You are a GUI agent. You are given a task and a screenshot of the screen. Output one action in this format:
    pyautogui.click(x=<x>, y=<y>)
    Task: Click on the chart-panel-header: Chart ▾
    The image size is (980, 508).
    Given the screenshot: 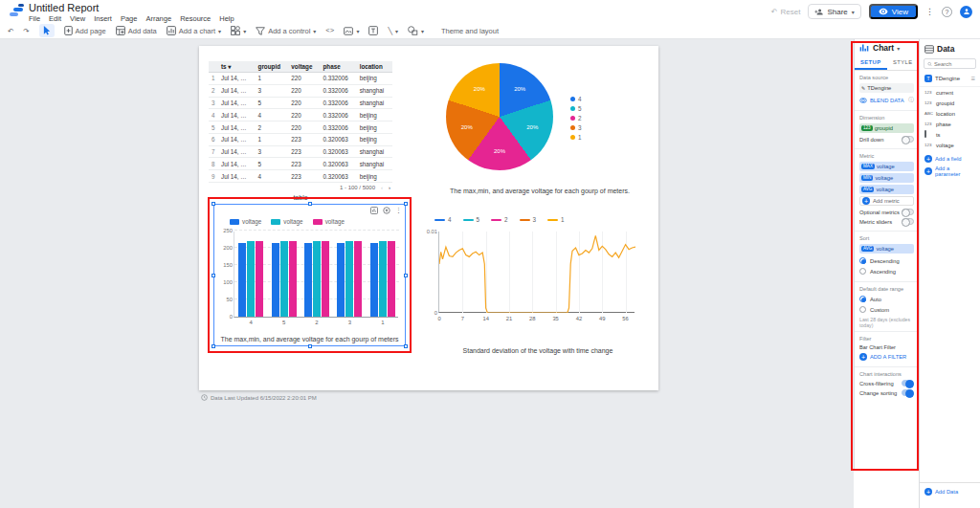 What is the action you would take?
    pyautogui.click(x=886, y=47)
    